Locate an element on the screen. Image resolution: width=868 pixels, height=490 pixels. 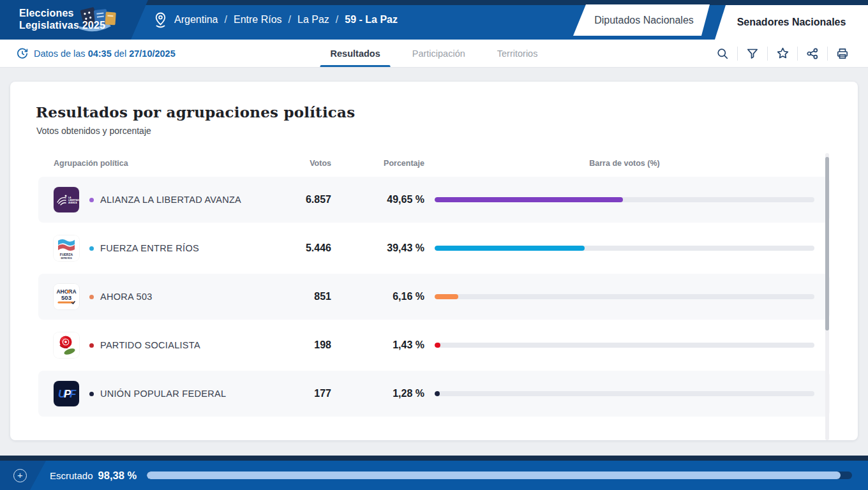
table-row: LA LIBERTAD AVANZA ALIANZA LA LIBERTAD A… is located at coordinates (434, 200).